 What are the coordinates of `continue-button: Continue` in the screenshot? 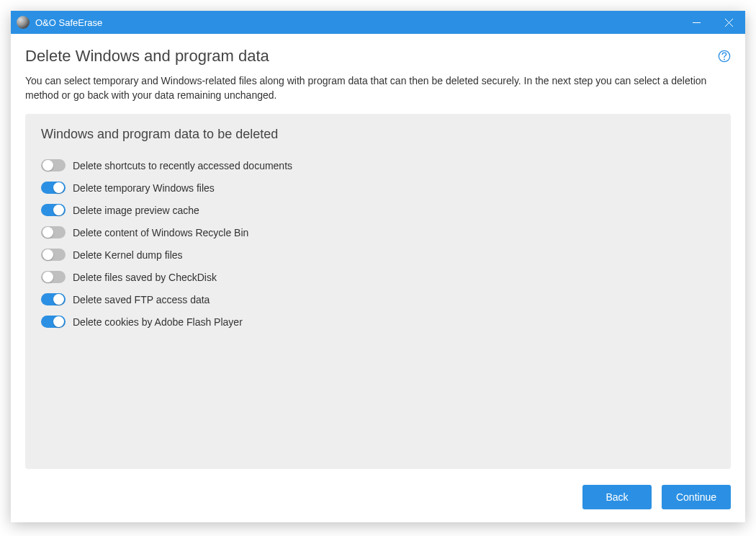 It's located at (696, 497).